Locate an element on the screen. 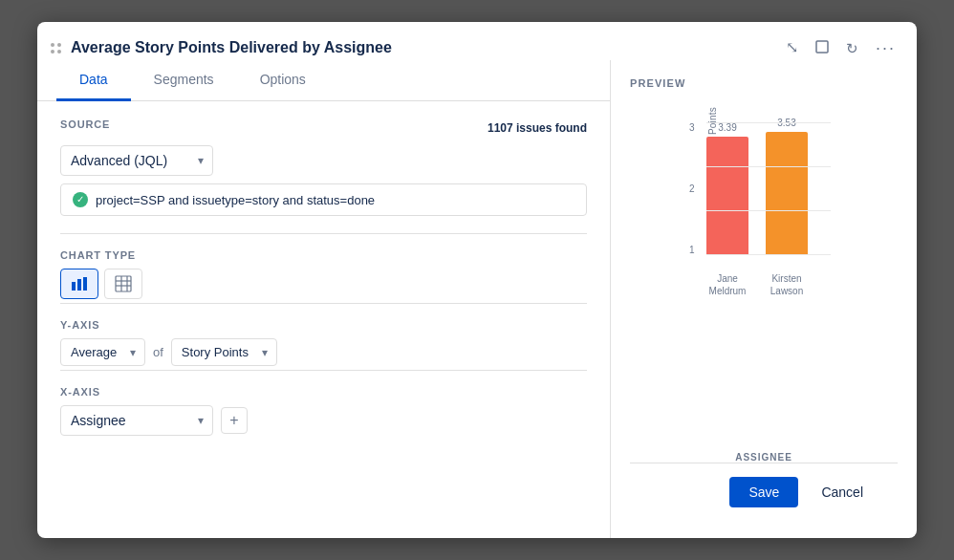 This screenshot has width=954, height=560. expand-icon is located at coordinates (822, 48).